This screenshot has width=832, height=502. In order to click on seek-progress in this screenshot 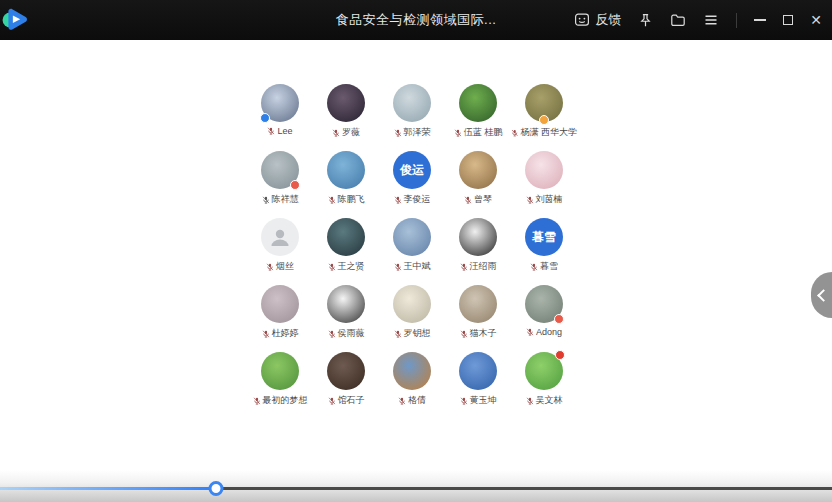, I will do `click(108, 488)`.